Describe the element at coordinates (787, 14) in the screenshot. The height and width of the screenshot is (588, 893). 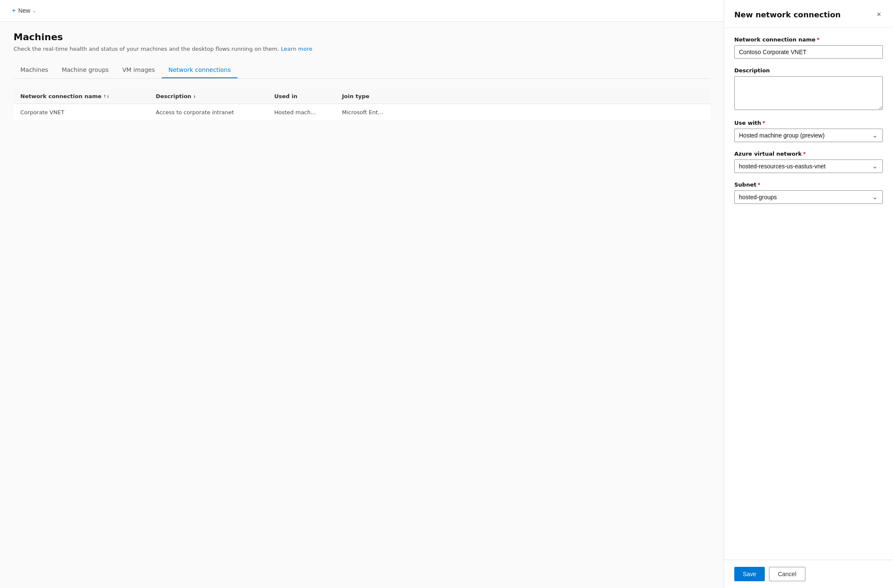
I see `panel-title: New network connection` at that location.